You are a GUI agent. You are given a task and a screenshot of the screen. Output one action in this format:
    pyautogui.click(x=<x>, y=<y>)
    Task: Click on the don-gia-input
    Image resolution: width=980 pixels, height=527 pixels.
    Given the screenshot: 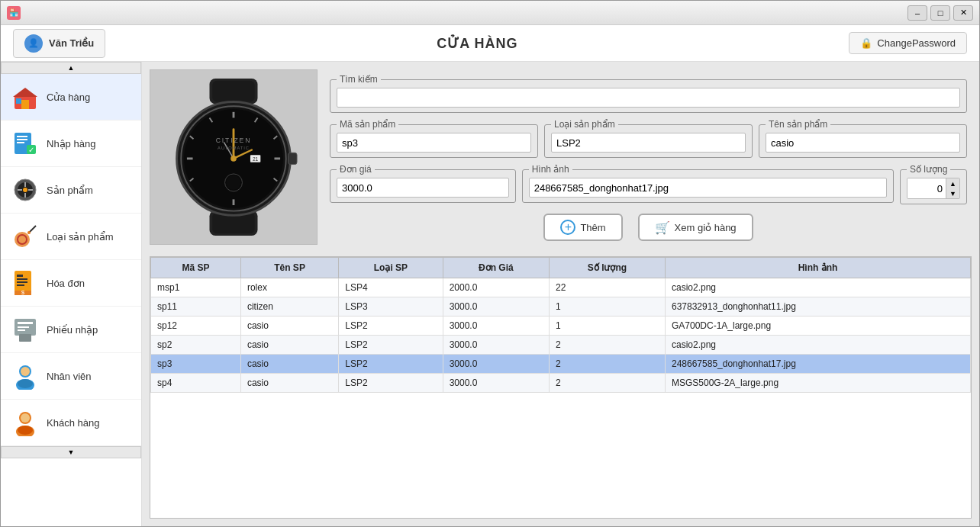 What is the action you would take?
    pyautogui.click(x=423, y=188)
    